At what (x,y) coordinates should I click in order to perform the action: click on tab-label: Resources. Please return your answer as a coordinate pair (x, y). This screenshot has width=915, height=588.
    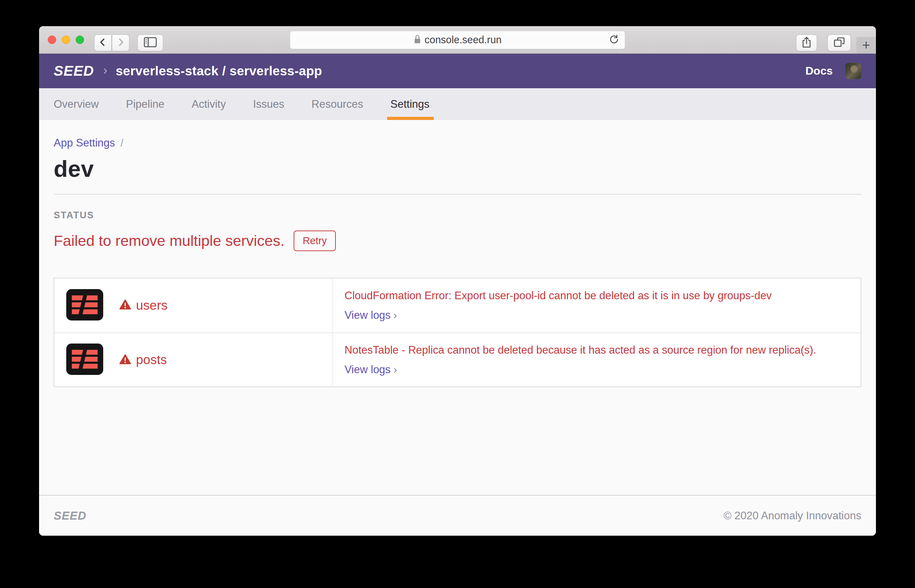
    Looking at the image, I should click on (337, 105).